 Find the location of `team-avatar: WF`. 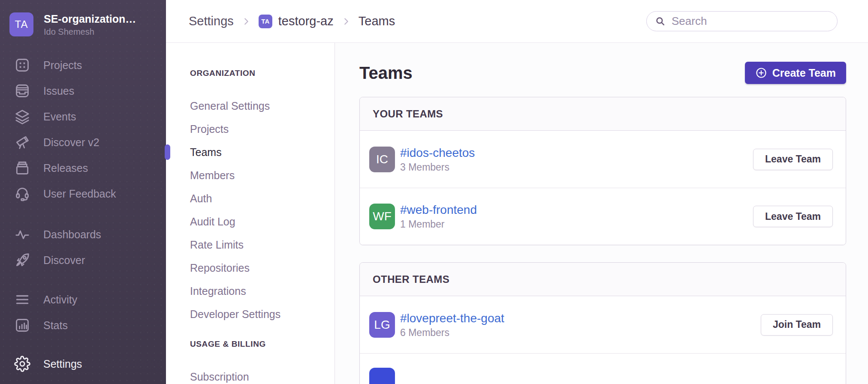

team-avatar: WF is located at coordinates (382, 216).